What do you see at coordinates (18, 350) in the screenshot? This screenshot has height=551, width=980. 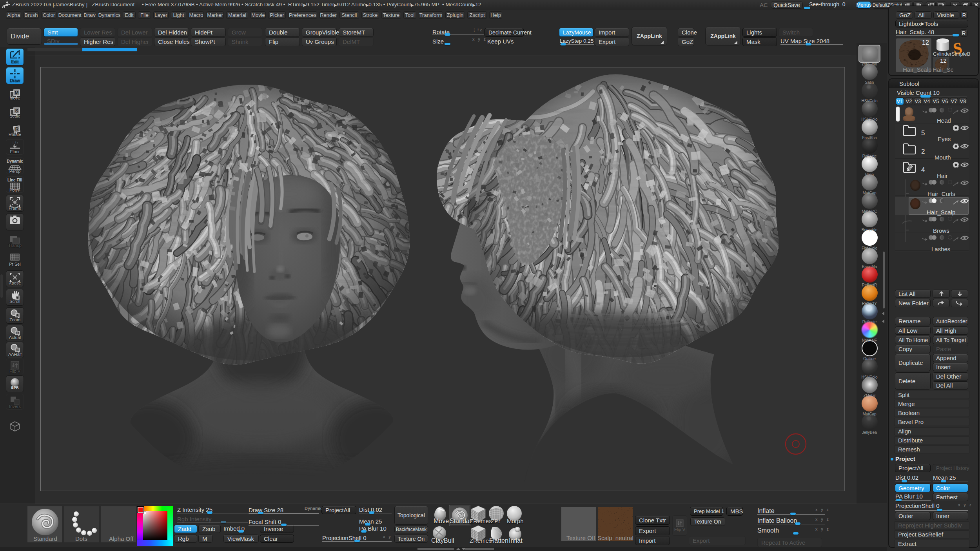 I see `svg-text: ½` at bounding box center [18, 350].